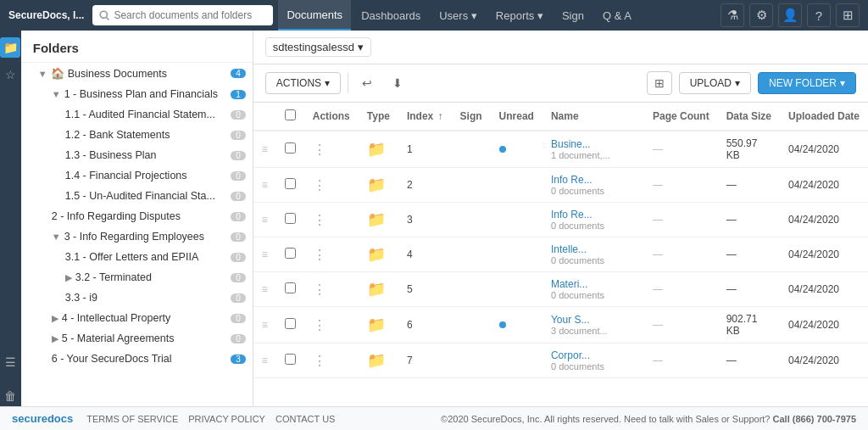 The width and height of the screenshot is (868, 430). Describe the element at coordinates (137, 338) in the screenshot. I see `tree-item-ma: ▶ 5 - Material Agreements 0` at that location.